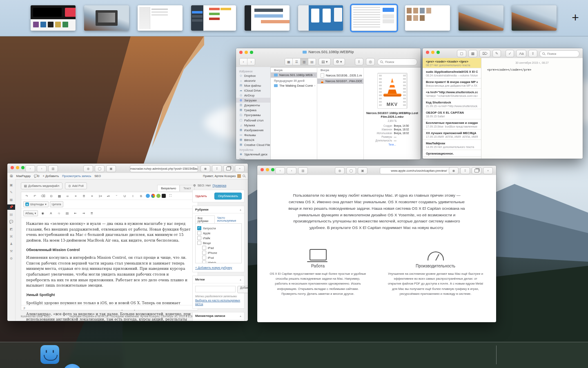 The height and width of the screenshot is (368, 588). I want to click on badge-extension-icon: ◉, so click(205, 168).